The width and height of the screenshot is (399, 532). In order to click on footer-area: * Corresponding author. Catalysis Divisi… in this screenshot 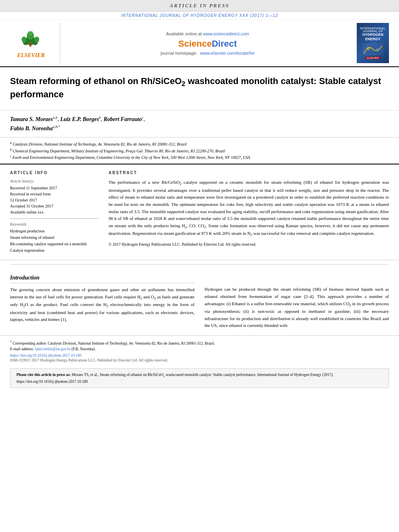, I will do `click(200, 350)`.